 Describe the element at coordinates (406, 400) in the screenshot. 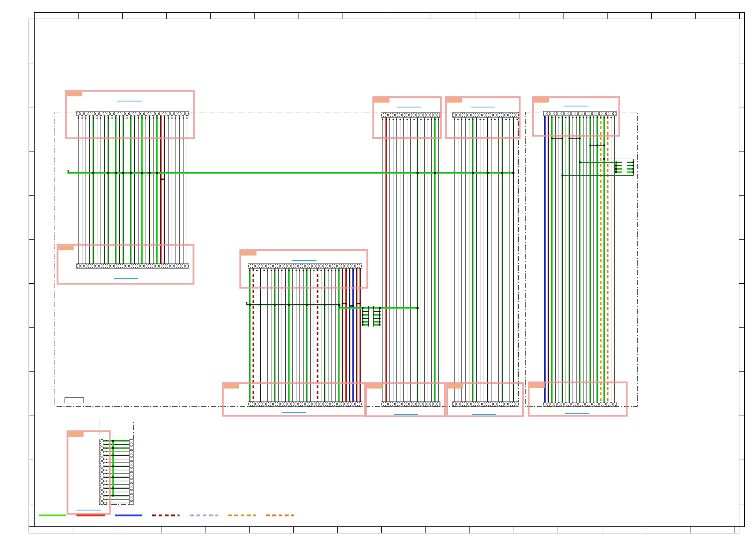

I see `device-block-a-bottom` at that location.